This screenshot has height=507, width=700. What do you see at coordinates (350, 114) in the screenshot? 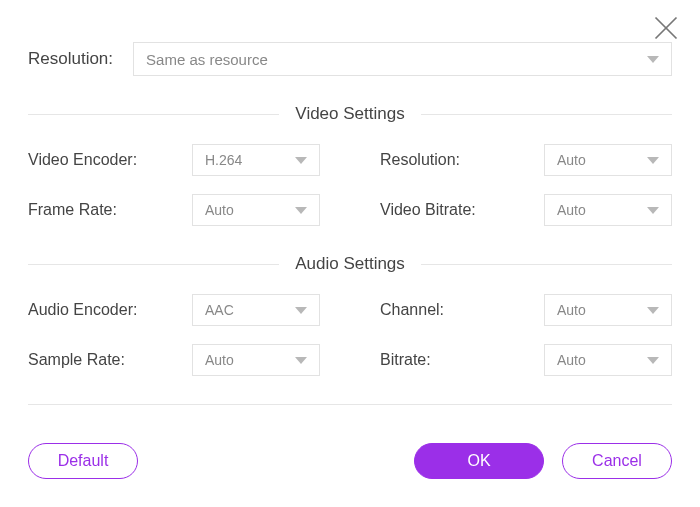
I see `video-section-title: Video Settings` at bounding box center [350, 114].